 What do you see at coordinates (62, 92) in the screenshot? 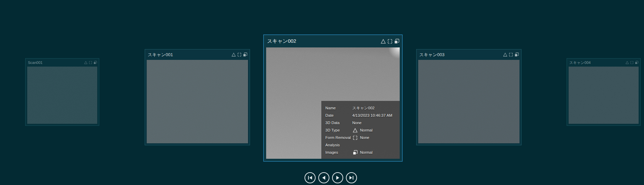
I see `scan-card-scan001: Scan001` at bounding box center [62, 92].